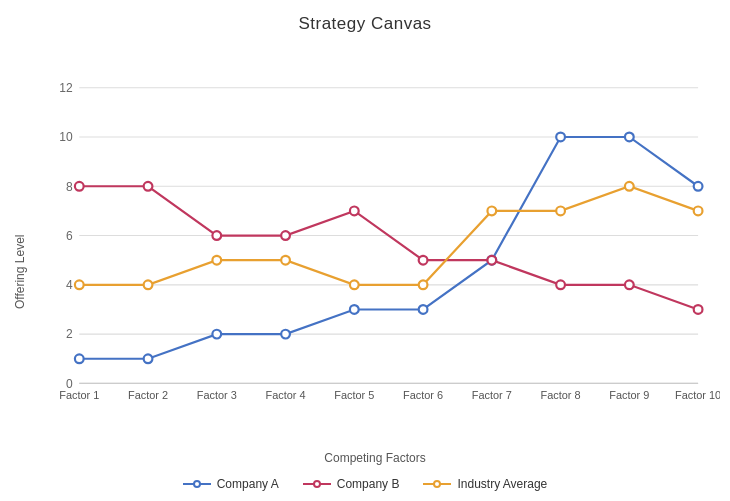  Describe the element at coordinates (317, 484) in the screenshot. I see `legend-dot-b` at that location.